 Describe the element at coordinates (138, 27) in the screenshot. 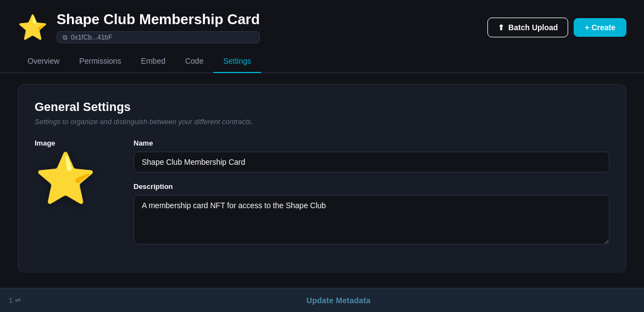

I see `header-left: ⭐ Shape Club Membership Card ⧉ 0x1fCb...…` at that location.